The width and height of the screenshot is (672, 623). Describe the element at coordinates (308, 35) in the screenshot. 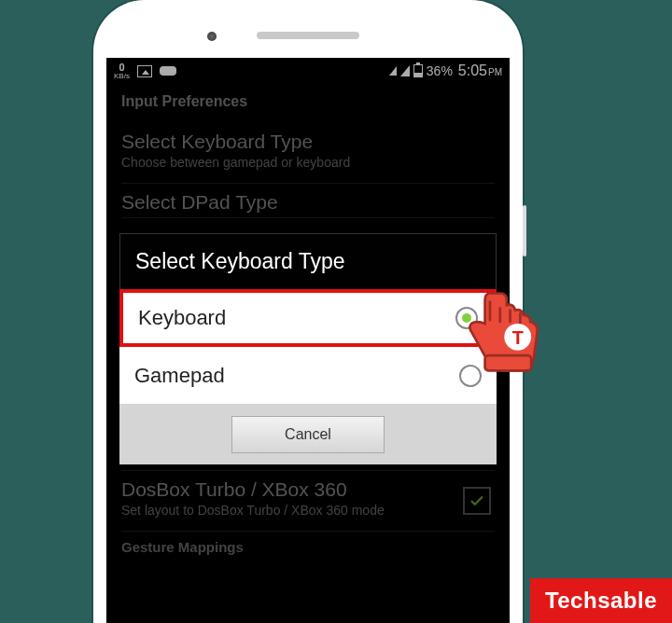

I see `phone-earpiece` at that location.